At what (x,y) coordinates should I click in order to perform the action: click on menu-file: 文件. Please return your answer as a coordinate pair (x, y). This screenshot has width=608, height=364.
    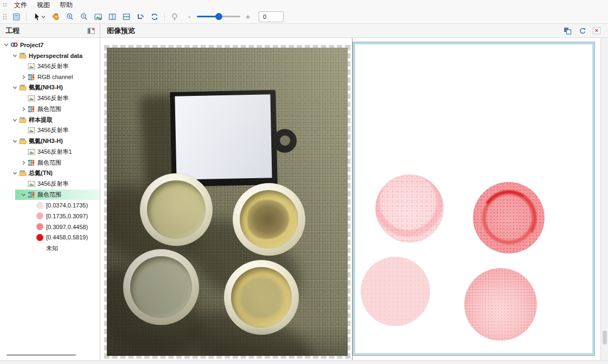
    Looking at the image, I should click on (21, 5).